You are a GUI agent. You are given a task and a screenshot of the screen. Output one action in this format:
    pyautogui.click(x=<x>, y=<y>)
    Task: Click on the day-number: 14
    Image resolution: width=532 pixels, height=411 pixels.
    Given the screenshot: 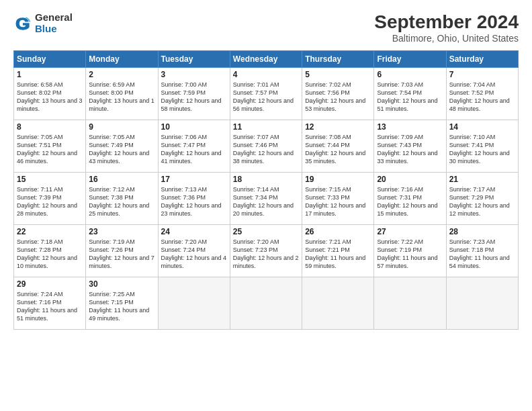 What is the action you would take?
    pyautogui.click(x=482, y=127)
    